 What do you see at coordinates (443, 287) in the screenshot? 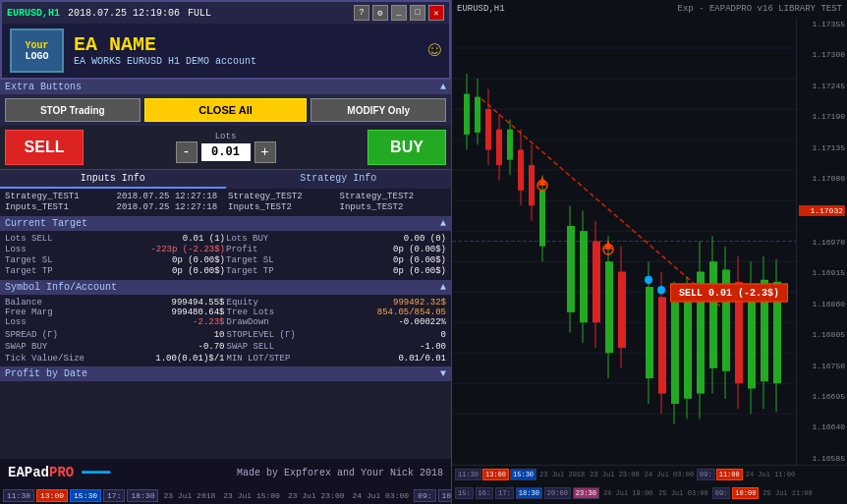
I see `symbol-info-arrow: ▲` at bounding box center [443, 287].